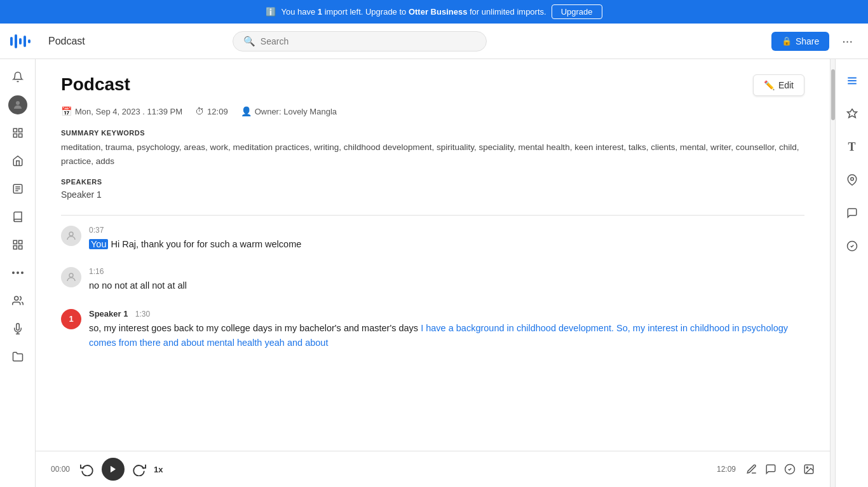 This screenshot has height=487, width=868. What do you see at coordinates (447, 271) in the screenshot?
I see `entry-time-2: 1:16` at bounding box center [447, 271].